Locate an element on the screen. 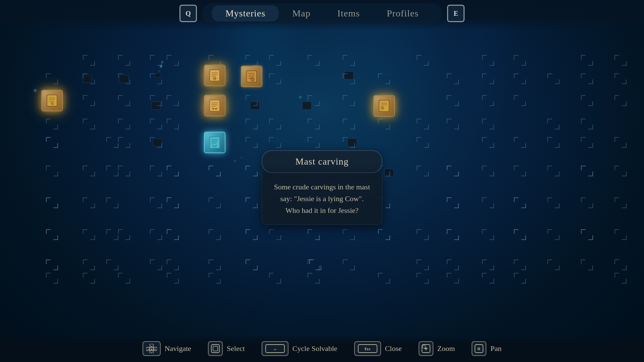 Image resolution: width=644 pixels, height=362 pixels. hud-zoom: Zoom is located at coordinates (437, 349).